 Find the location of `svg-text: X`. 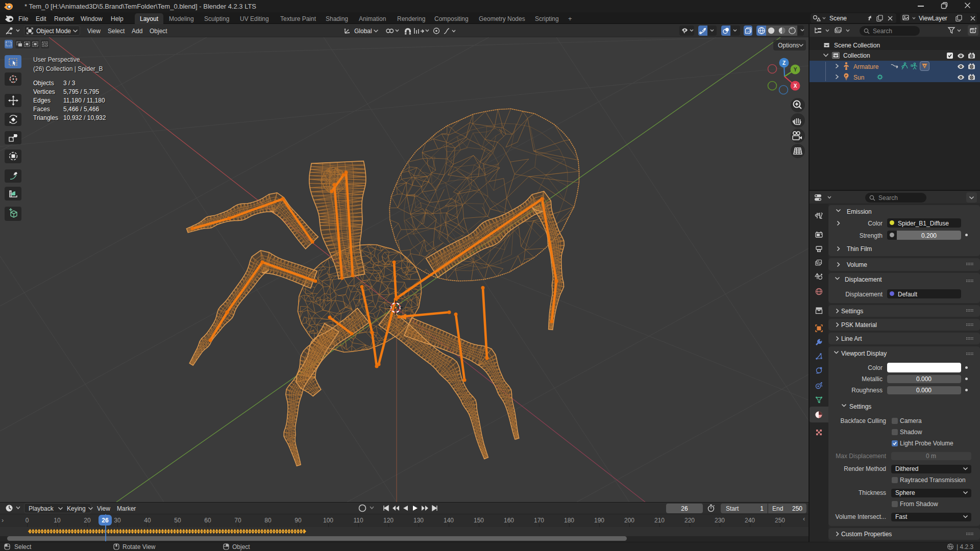

svg-text: X is located at coordinates (795, 86).